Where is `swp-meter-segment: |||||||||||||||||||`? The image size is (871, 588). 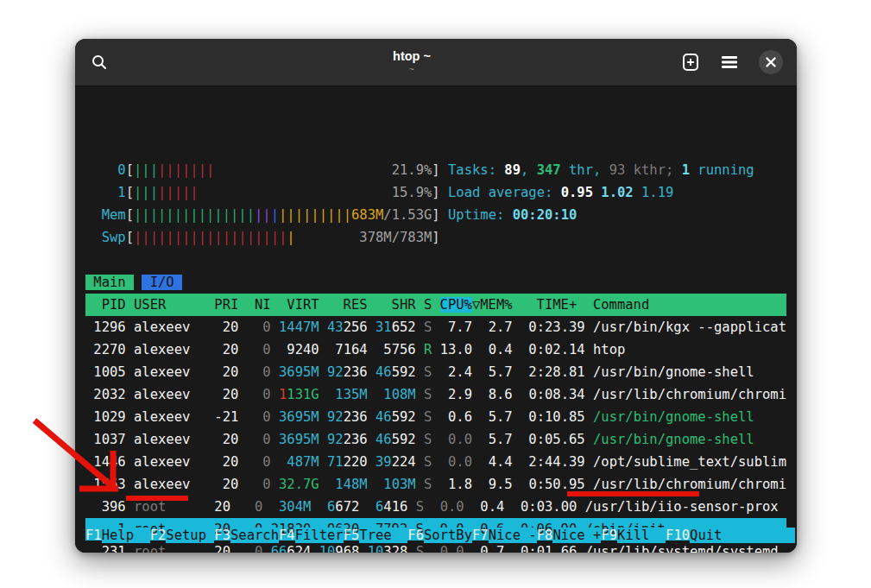 swp-meter-segment: ||||||||||||||||||| is located at coordinates (211, 237).